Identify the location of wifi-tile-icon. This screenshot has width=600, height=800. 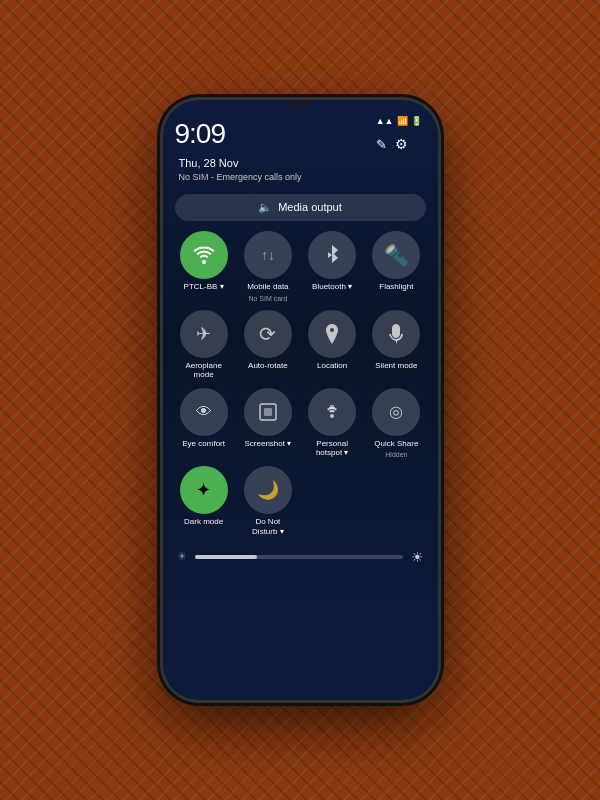
(204, 255).